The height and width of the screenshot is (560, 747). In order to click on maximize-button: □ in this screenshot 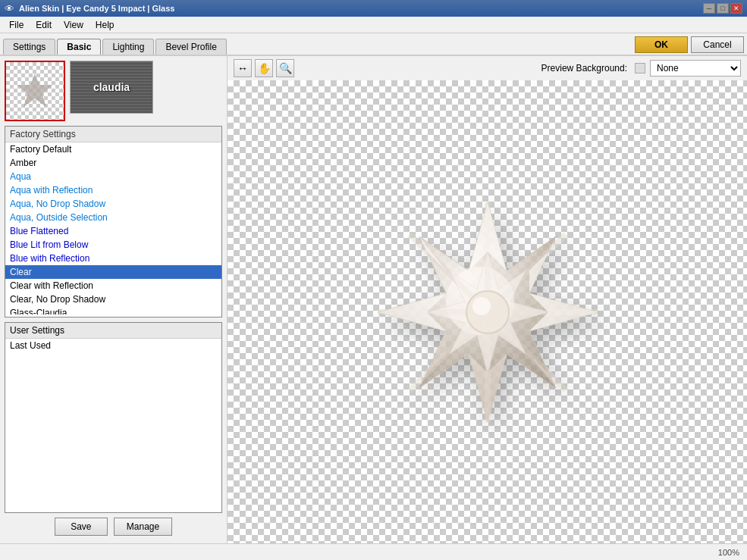, I will do `click(723, 8)`.